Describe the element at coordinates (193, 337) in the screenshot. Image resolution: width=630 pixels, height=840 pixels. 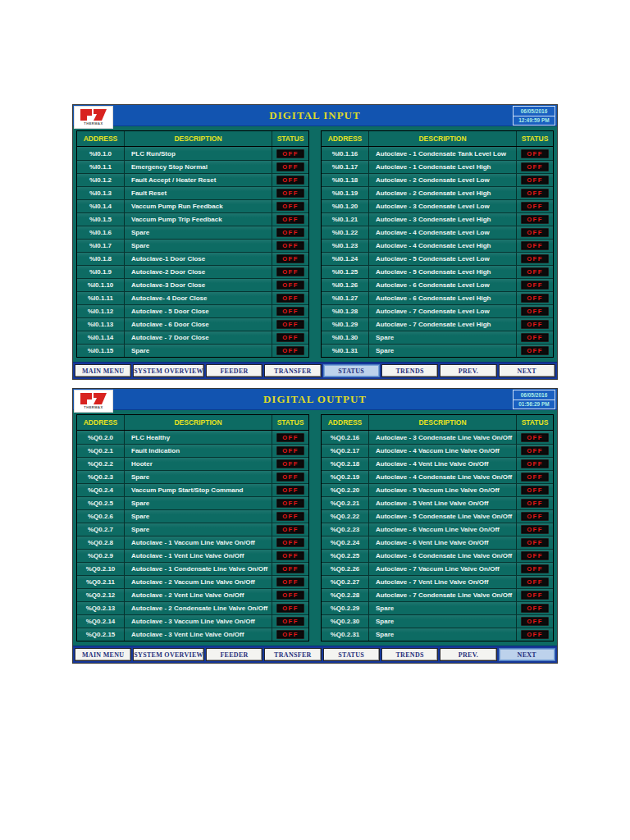
I see `table-row: %I0.1.14 Autoclave - 7 Door Close OFF` at that location.